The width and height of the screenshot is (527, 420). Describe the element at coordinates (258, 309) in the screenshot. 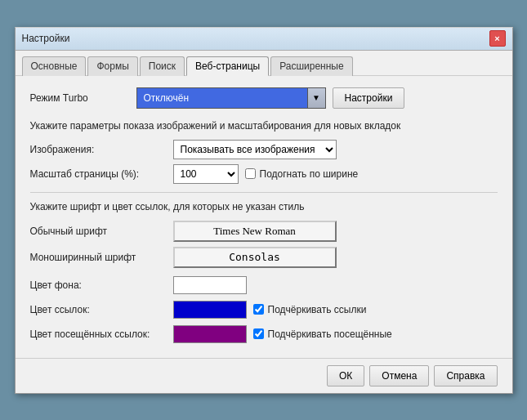

I see `underline-links-checkbox` at that location.